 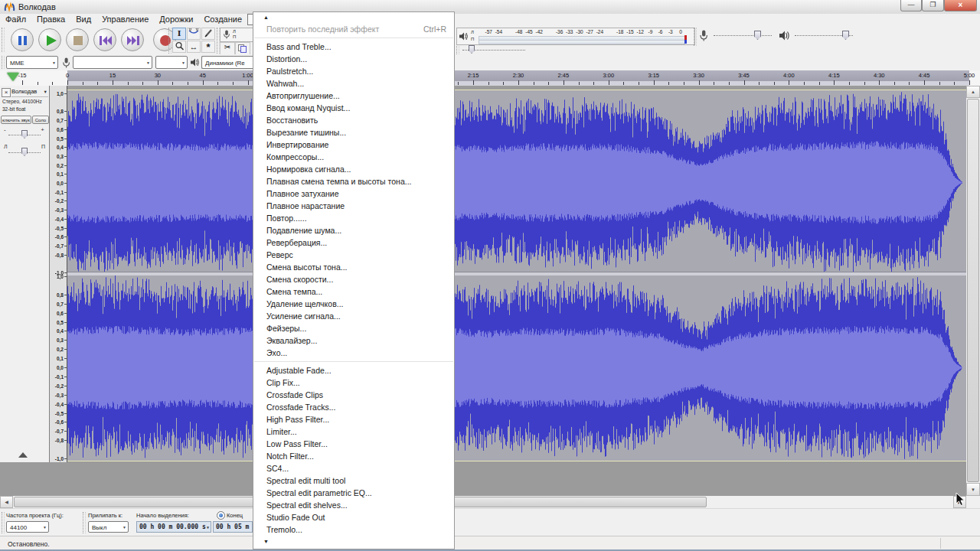 What do you see at coordinates (83, 20) in the screenshot?
I see `menubar-item-Вид: Вид` at bounding box center [83, 20].